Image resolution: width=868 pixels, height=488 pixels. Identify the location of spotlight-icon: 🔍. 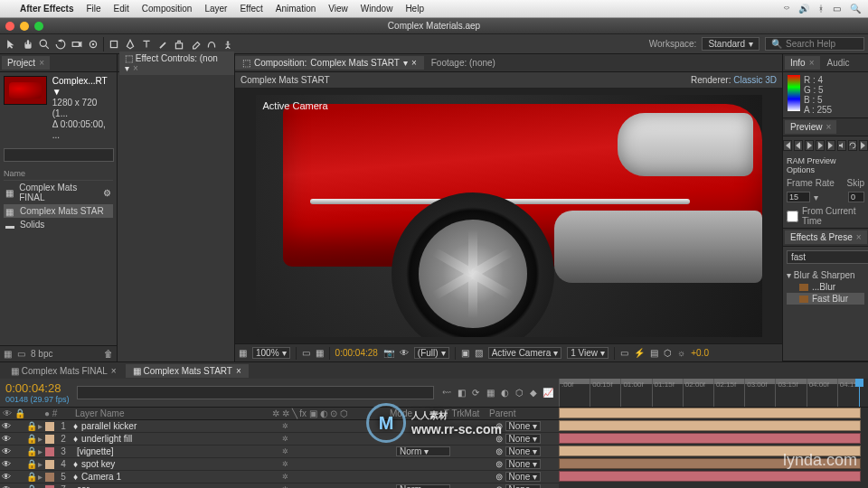
(855, 9).